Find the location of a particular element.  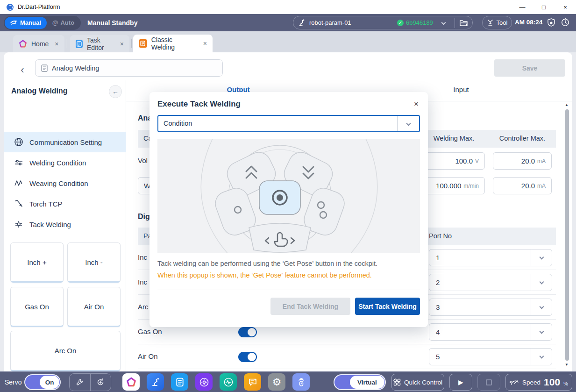

tab-classic-welding-label: Classic Welding is located at coordinates (174, 43).